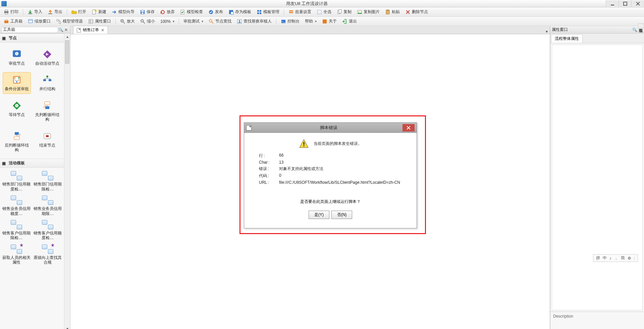 This screenshot has width=644, height=329. What do you see at coordinates (220, 21) in the screenshot?
I see `find-node-button: 节点查找` at bounding box center [220, 21].